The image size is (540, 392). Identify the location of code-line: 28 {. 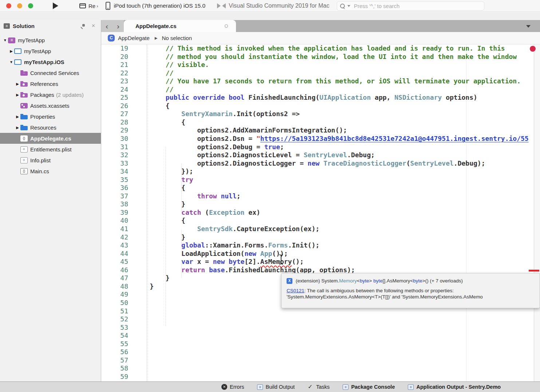
(320, 122).